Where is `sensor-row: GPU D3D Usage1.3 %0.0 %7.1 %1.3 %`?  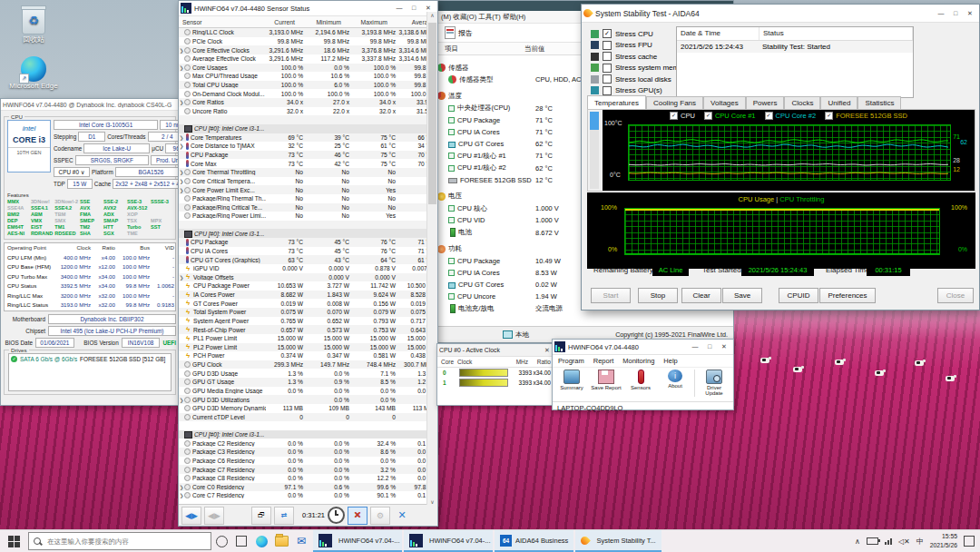 sensor-row: GPU D3D Usage1.3 %0.0 %7.1 %1.3 % is located at coordinates (309, 373).